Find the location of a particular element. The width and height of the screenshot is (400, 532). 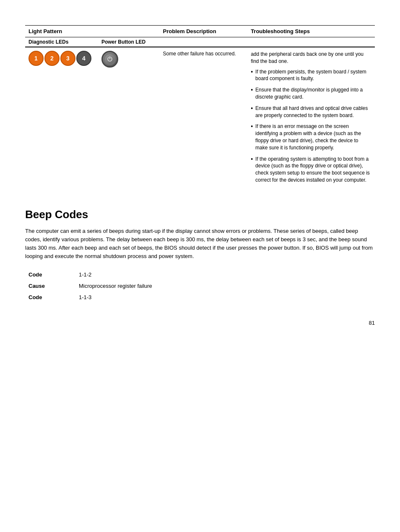

trouble-item-1-text: If the problem persists, the system boar… is located at coordinates (314, 76).